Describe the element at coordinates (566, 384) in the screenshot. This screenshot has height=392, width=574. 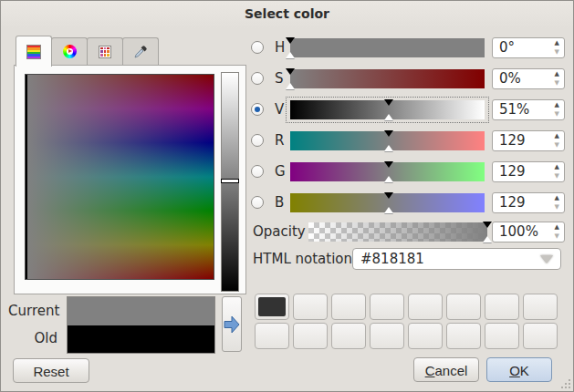
I see `resize-grip` at that location.